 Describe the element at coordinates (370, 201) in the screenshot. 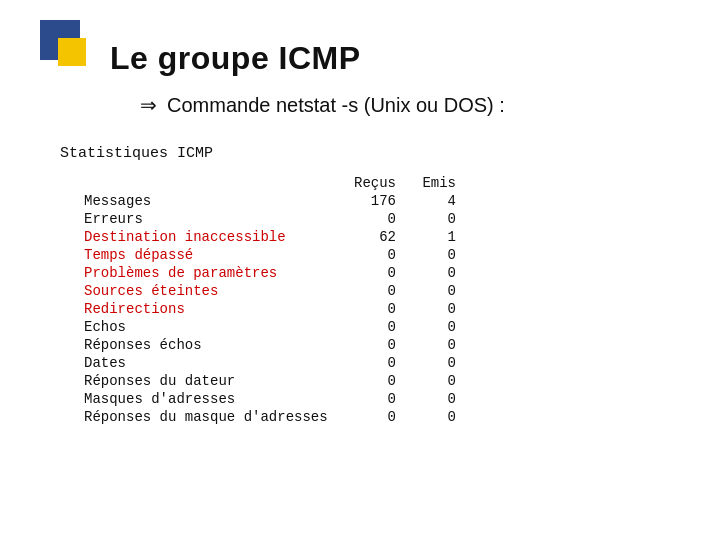

I see `row-recus: 176` at that location.